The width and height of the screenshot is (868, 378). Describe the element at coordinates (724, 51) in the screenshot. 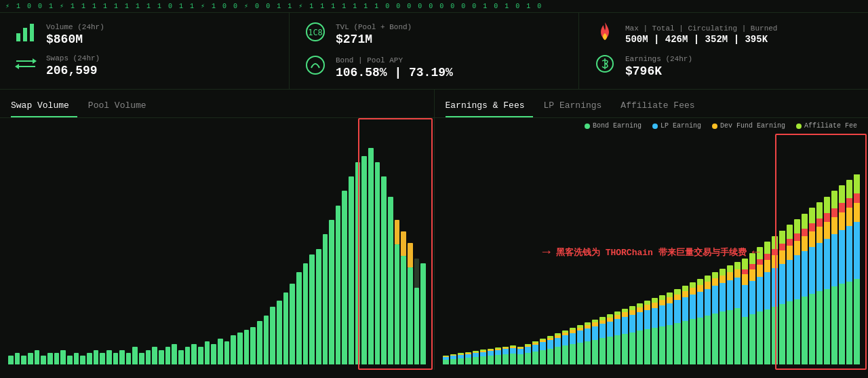

I see `stat-panel-supply: Max | Total | Circulating | Burned 500M …` at that location.